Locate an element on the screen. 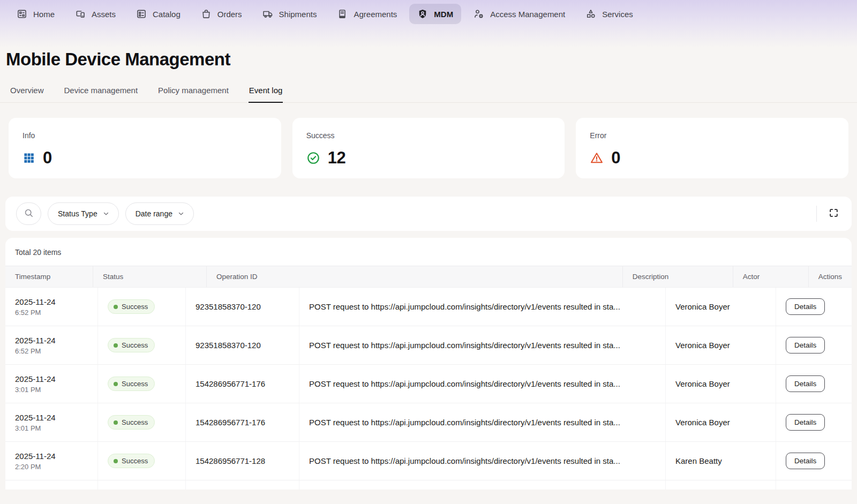 The width and height of the screenshot is (857, 504). column-header: Timestamp is located at coordinates (49, 276).